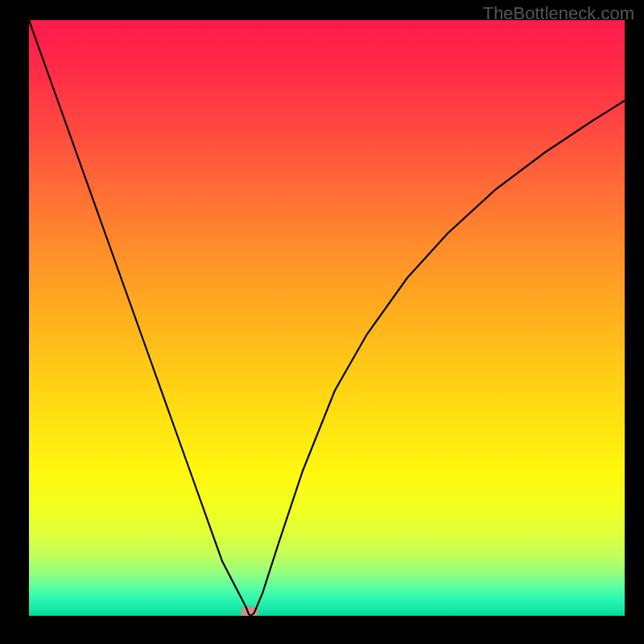 The height and width of the screenshot is (644, 644). Describe the element at coordinates (559, 14) in the screenshot. I see `watermark-text: TheBottleneck.com` at that location.